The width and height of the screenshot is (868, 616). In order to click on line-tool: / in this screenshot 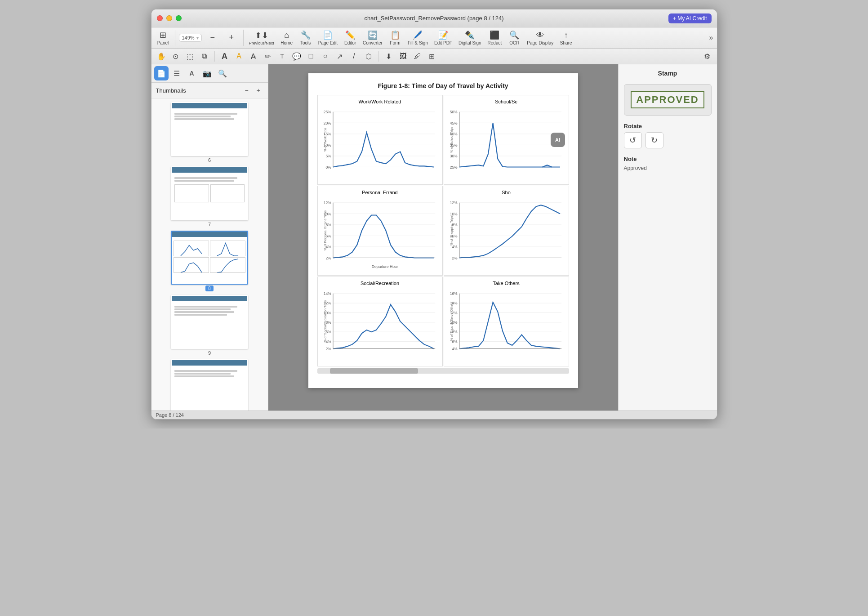, I will do `click(354, 56)`.